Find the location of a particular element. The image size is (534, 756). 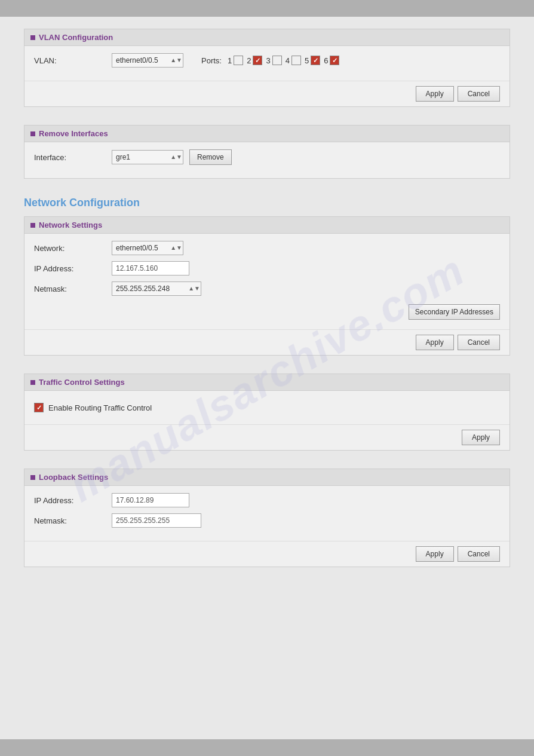

vlan-config-section: VLAN Configuration VLAN: ethernet0/0.5 ▲… is located at coordinates (267, 68).